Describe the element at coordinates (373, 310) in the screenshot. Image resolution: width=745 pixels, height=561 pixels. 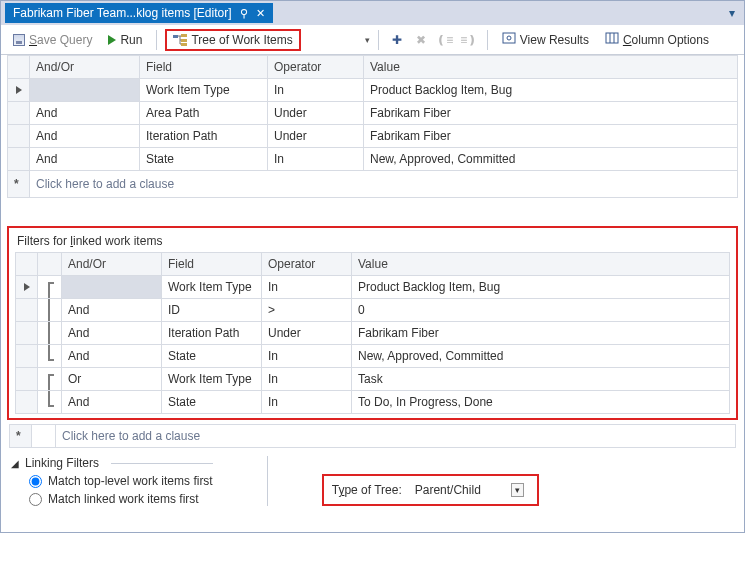
I see `clause-row: And ID > 0` at that location.